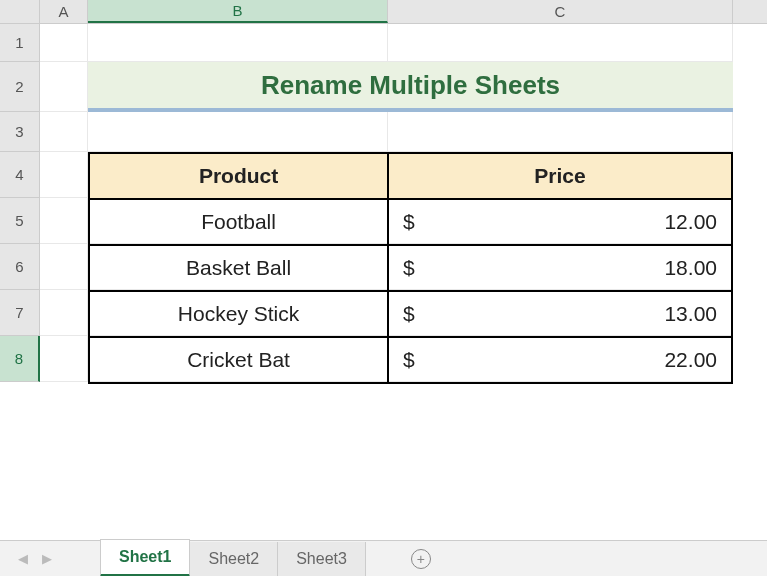 The height and width of the screenshot is (576, 767). What do you see at coordinates (64, 175) in the screenshot?
I see `cell-a4` at bounding box center [64, 175].